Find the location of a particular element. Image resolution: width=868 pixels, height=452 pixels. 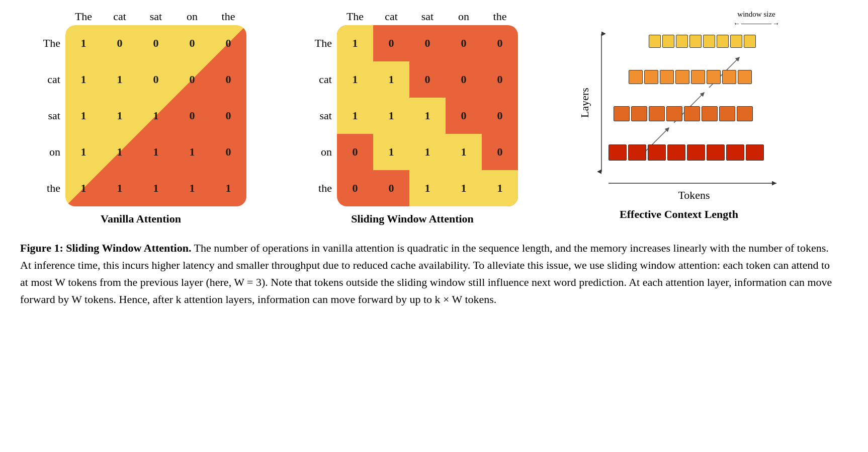

sliding-attention-diagram: The cat sat on the The cat sat on the is located at coordinates (412, 118).